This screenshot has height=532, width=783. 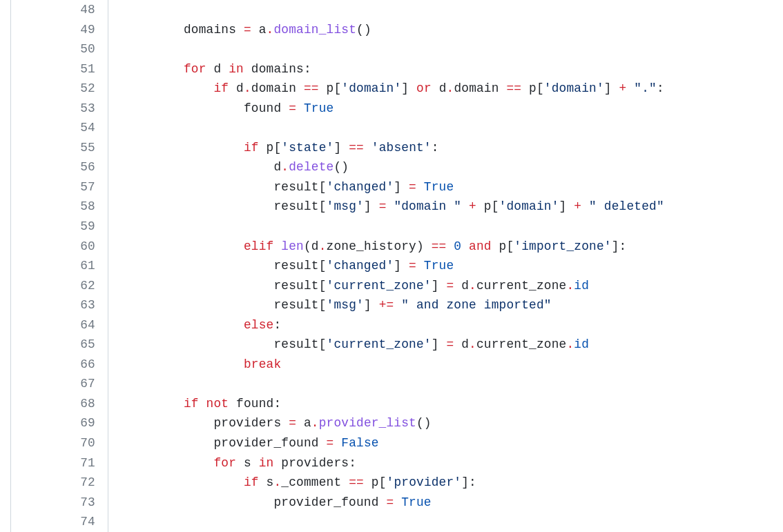 What do you see at coordinates (360, 187) in the screenshot?
I see `code-token: 'changed'` at bounding box center [360, 187].